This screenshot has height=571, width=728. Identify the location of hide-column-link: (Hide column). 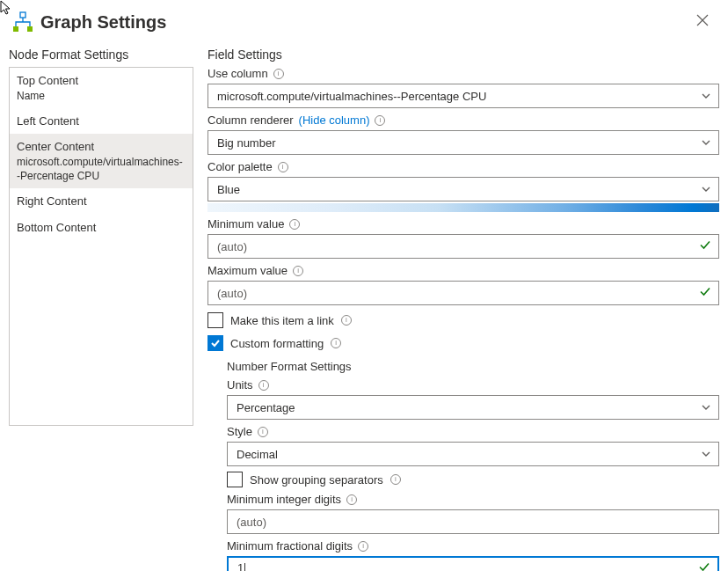
(334, 120).